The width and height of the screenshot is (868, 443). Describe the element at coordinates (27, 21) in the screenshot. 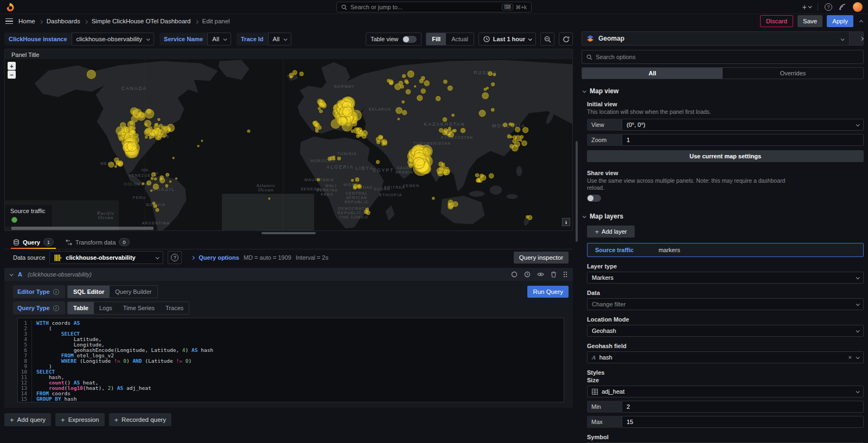

I see `breadcrumb-home: Home` at that location.